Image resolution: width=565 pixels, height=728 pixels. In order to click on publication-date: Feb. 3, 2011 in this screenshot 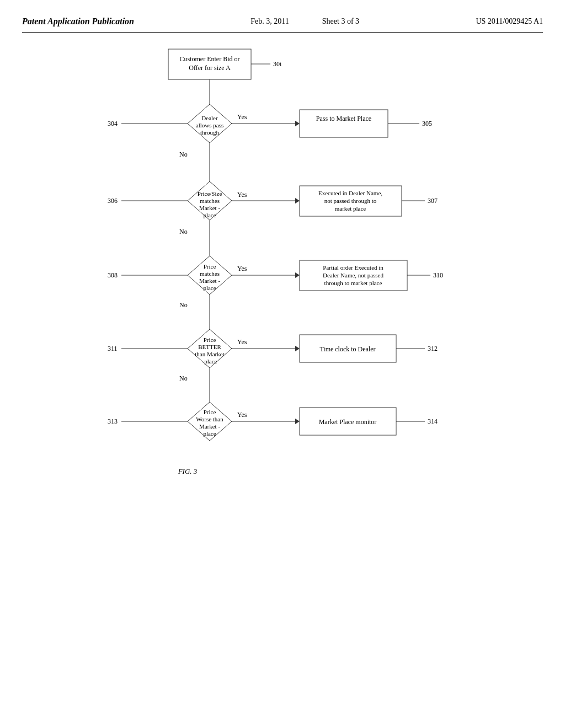, I will do `click(269, 22)`.